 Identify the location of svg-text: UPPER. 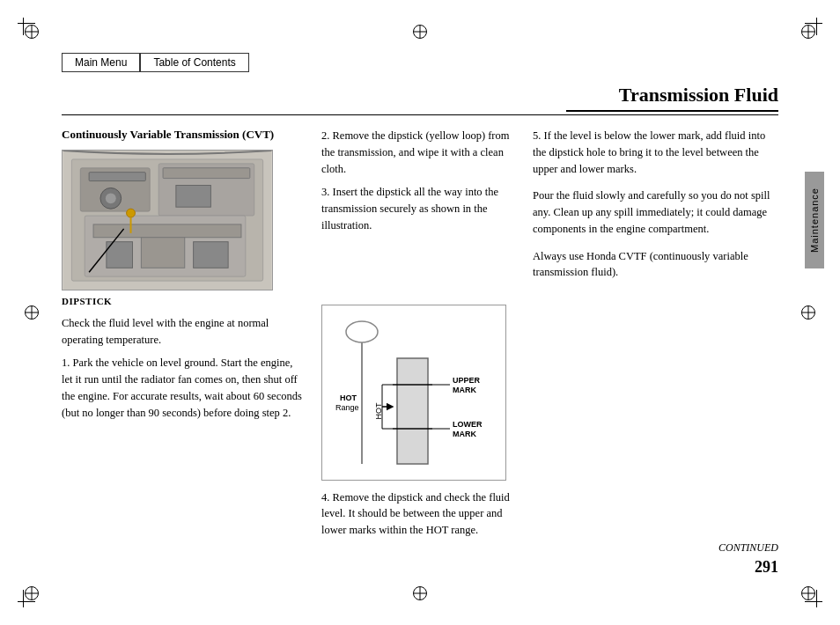
(467, 380).